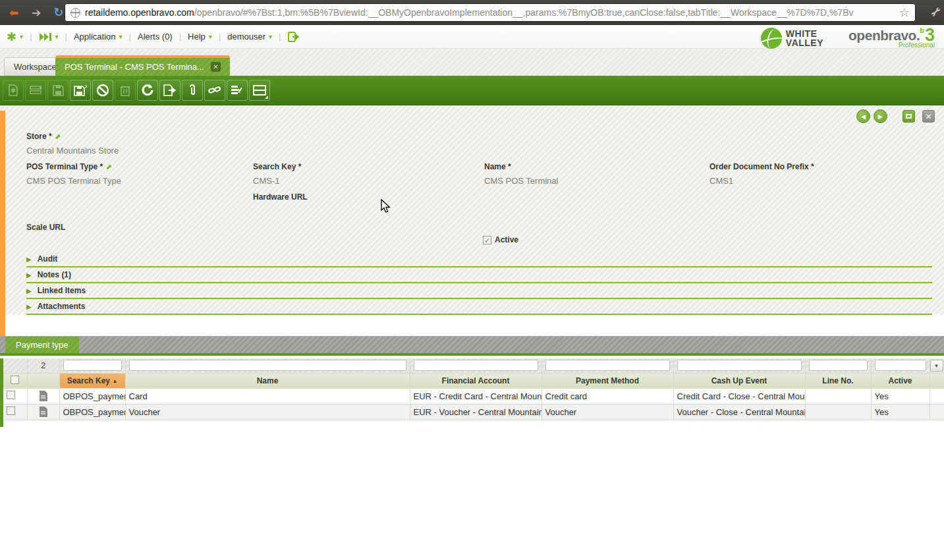  Describe the element at coordinates (148, 90) in the screenshot. I see `refresh-button` at that location.